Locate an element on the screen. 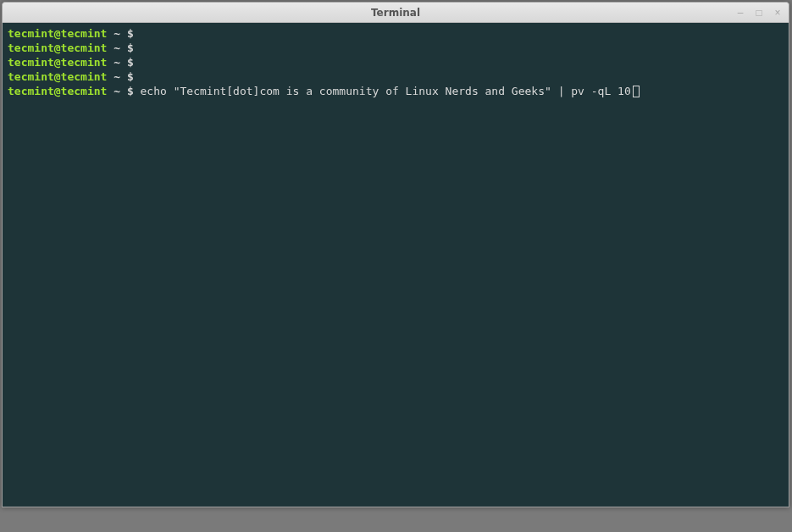 The image size is (792, 532). cursor is located at coordinates (636, 91).